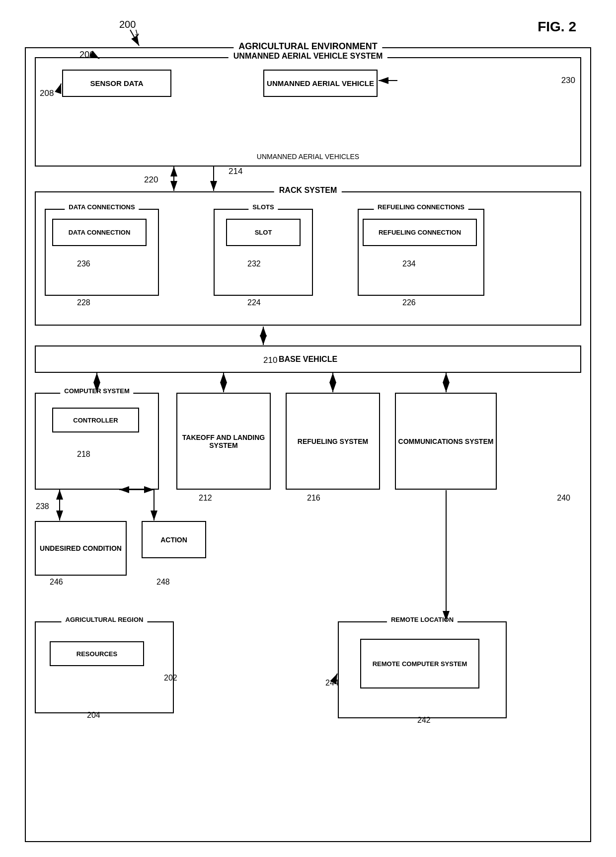 The width and height of the screenshot is (616, 857). Describe the element at coordinates (263, 233) in the screenshot. I see `slot-inner-box: SLOT` at that location.